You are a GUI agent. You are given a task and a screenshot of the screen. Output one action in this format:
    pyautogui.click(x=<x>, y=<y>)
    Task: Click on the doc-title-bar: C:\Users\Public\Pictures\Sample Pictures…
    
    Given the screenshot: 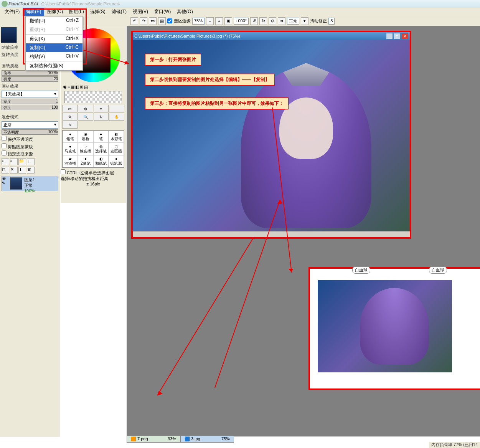 What is the action you would take?
    pyautogui.click(x=271, y=36)
    